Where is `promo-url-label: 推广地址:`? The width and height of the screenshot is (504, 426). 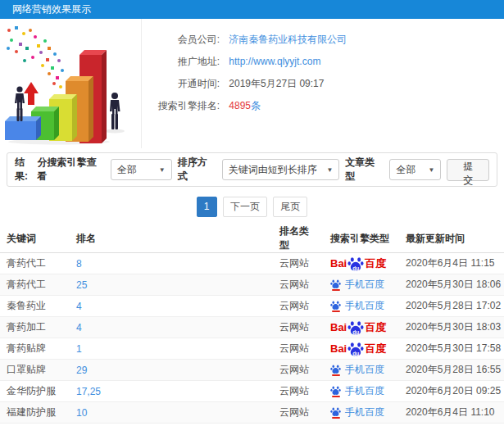 promo-url-label: 推广地址: is located at coordinates (180, 62).